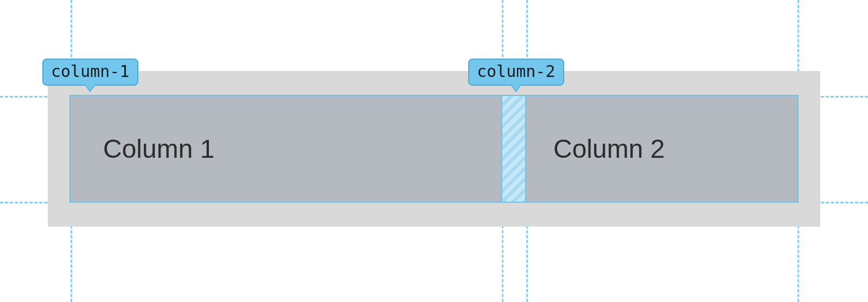 This screenshot has height=302, width=868. I want to click on column-gap, so click(514, 149).